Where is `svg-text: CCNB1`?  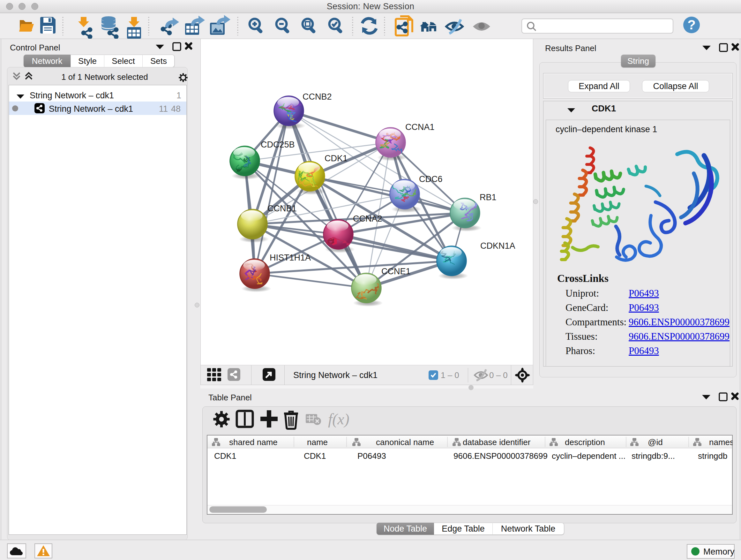
svg-text: CCNB1 is located at coordinates (282, 208).